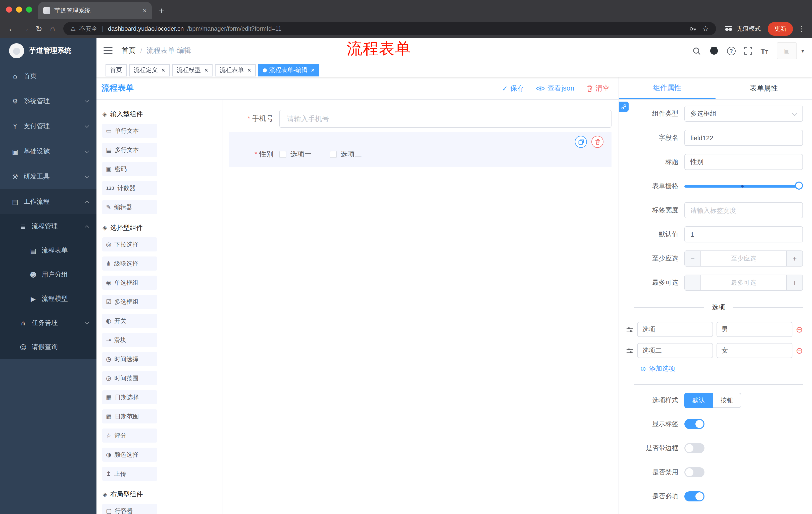 Image resolution: width=812 pixels, height=514 pixels. What do you see at coordinates (748, 51) in the screenshot?
I see `fullscreen-icon` at bounding box center [748, 51].